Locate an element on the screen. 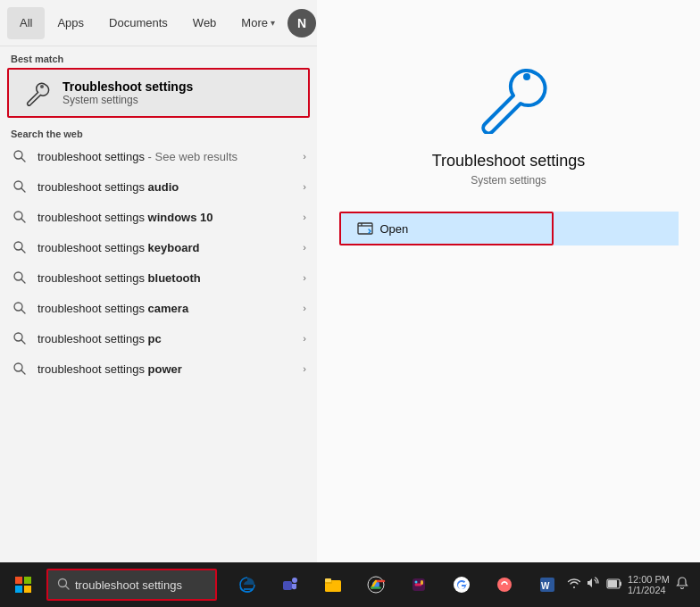 The image size is (700, 607). svg-text: W is located at coordinates (546, 586).